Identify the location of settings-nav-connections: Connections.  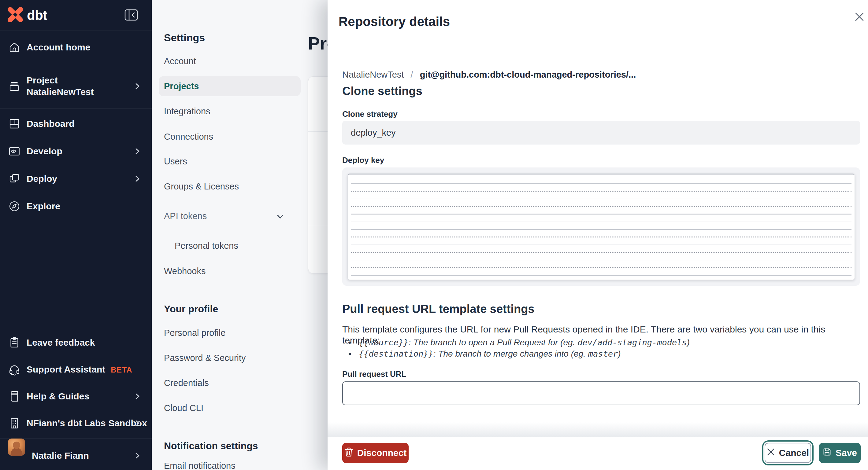
(189, 137).